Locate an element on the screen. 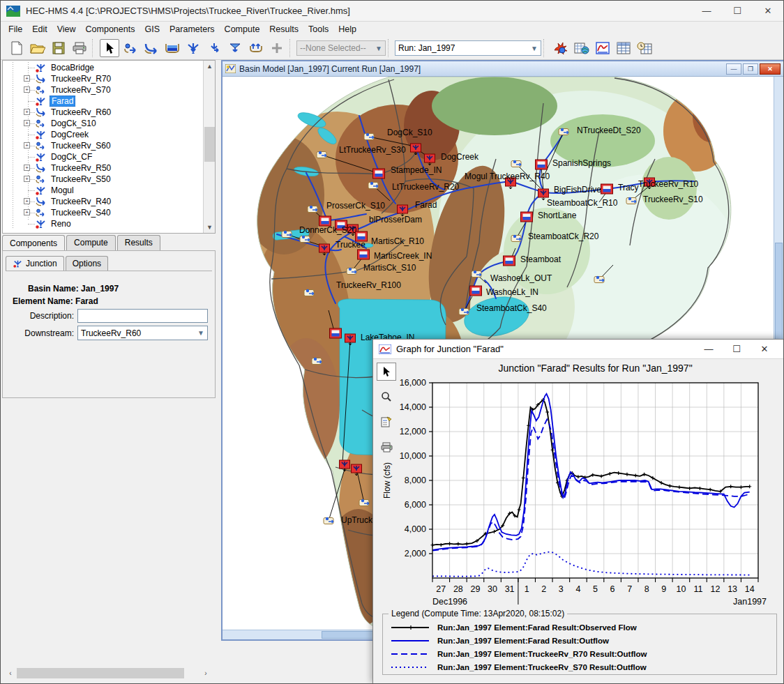  tree-item-dogcreek: DogCreek is located at coordinates (103, 135).